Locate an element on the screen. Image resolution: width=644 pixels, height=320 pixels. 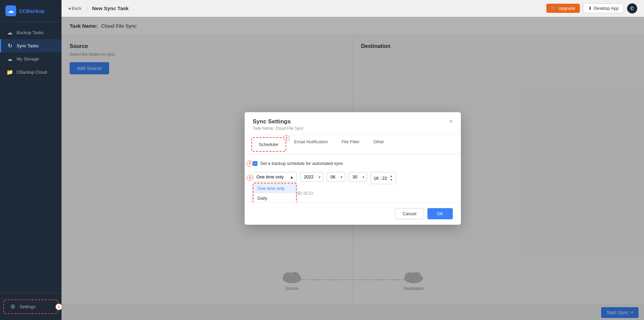
cancel-button: Cancel is located at coordinates (410, 214).